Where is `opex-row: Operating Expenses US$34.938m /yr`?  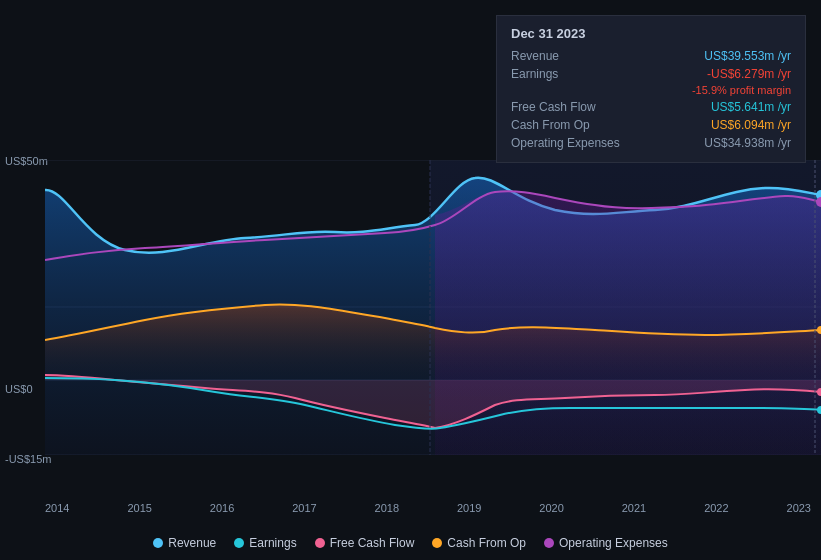 opex-row: Operating Expenses US$34.938m /yr is located at coordinates (651, 143).